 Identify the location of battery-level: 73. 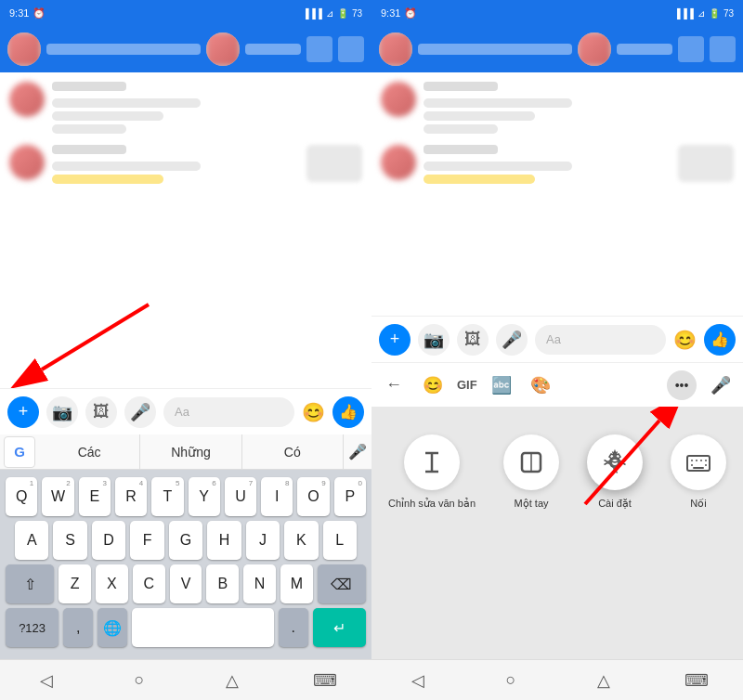
(357, 13).